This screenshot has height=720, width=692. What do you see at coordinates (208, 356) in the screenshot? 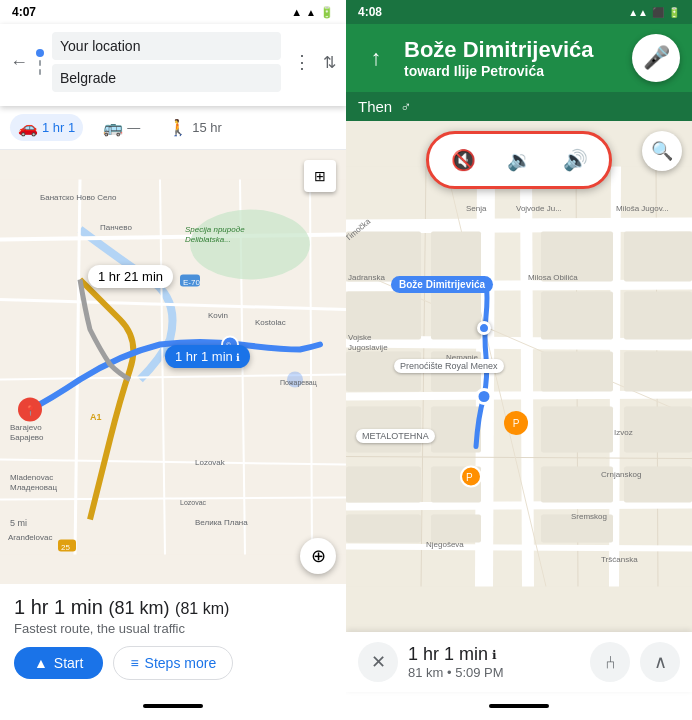
I see `time-bubble-main: 1 hr 1 min ℹ` at bounding box center [208, 356].